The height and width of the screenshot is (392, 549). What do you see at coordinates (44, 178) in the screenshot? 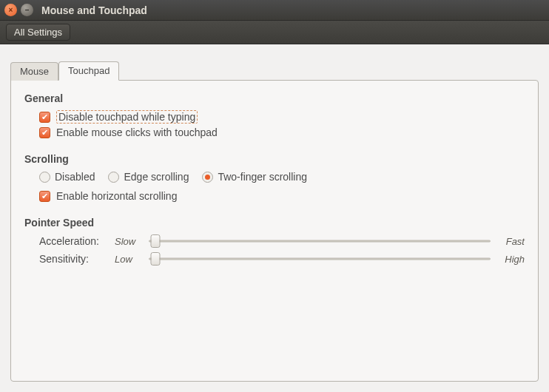
I see `radio-disabled` at bounding box center [44, 178].